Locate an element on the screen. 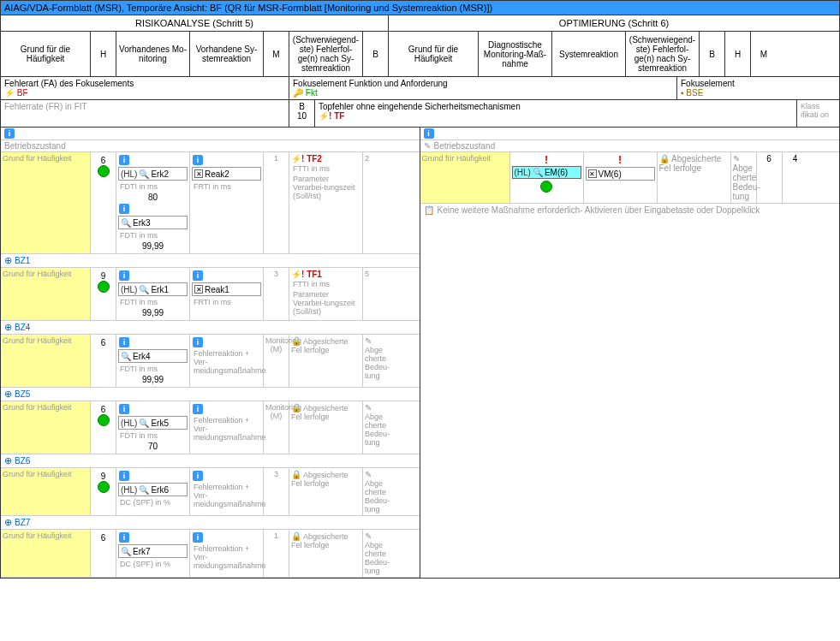  erk-box: 🔍 Erk4 is located at coordinates (152, 356).